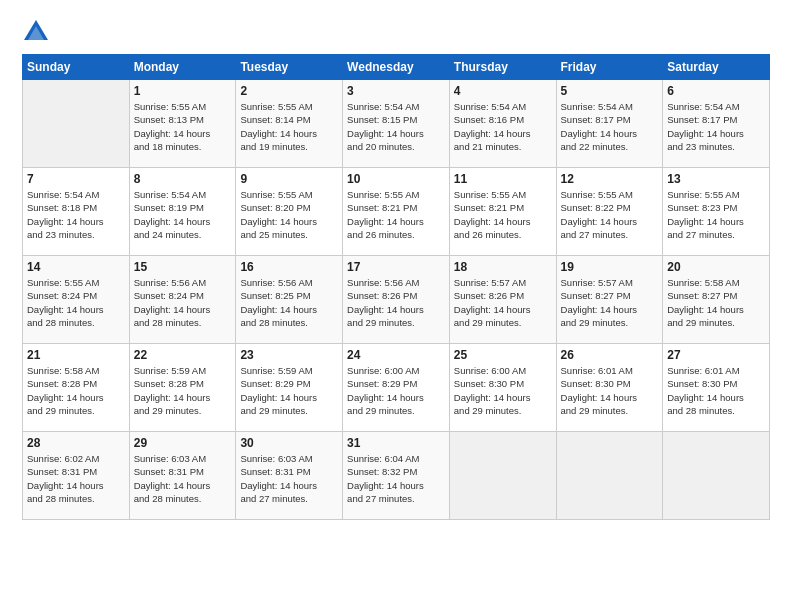  What do you see at coordinates (503, 179) in the screenshot?
I see `day-number: 11` at bounding box center [503, 179].